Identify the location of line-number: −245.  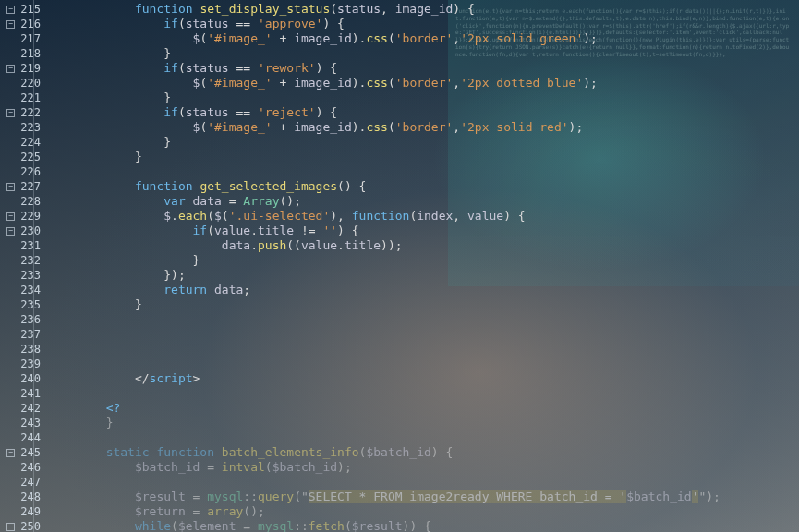
(20, 453).